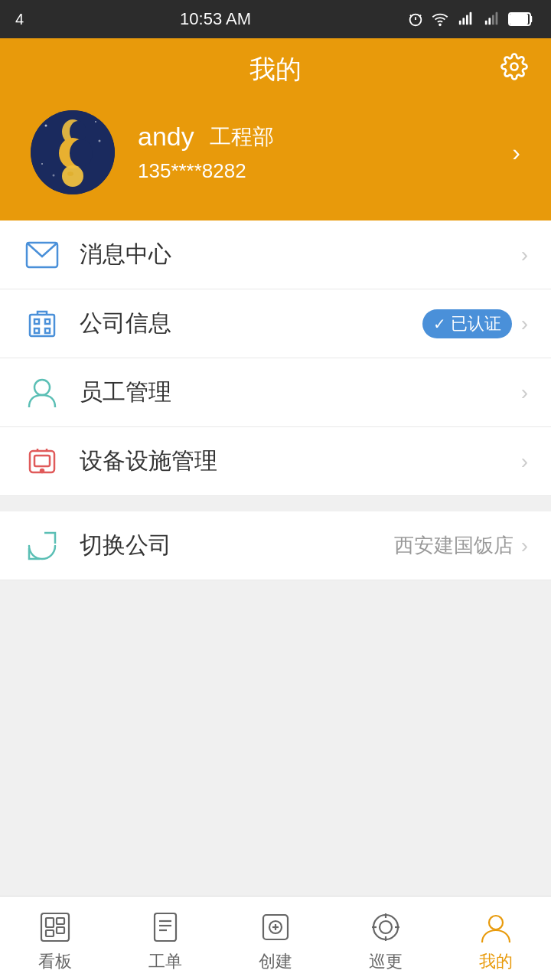 This screenshot has width=551, height=980. Describe the element at coordinates (324, 152) in the screenshot. I see `profile-info: andy 工程部 135****8282` at that location.